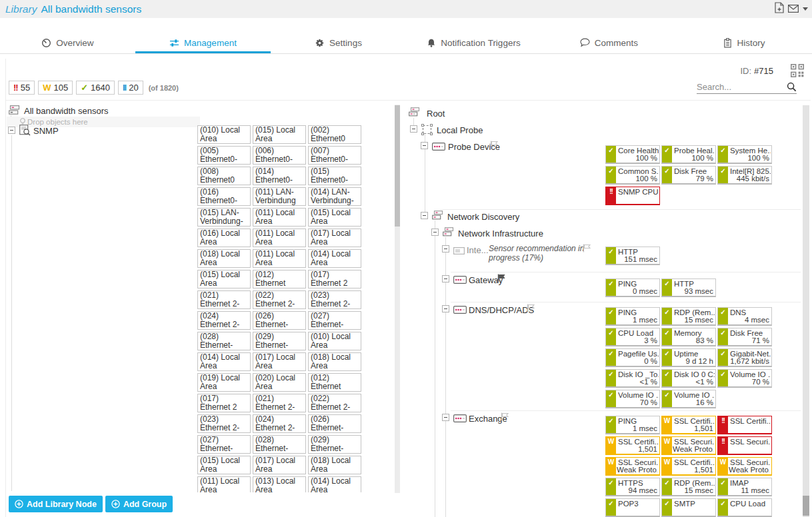  What do you see at coordinates (279, 484) in the screenshot?
I see `grid-sensor-item: (013) Local Area` at bounding box center [279, 484].